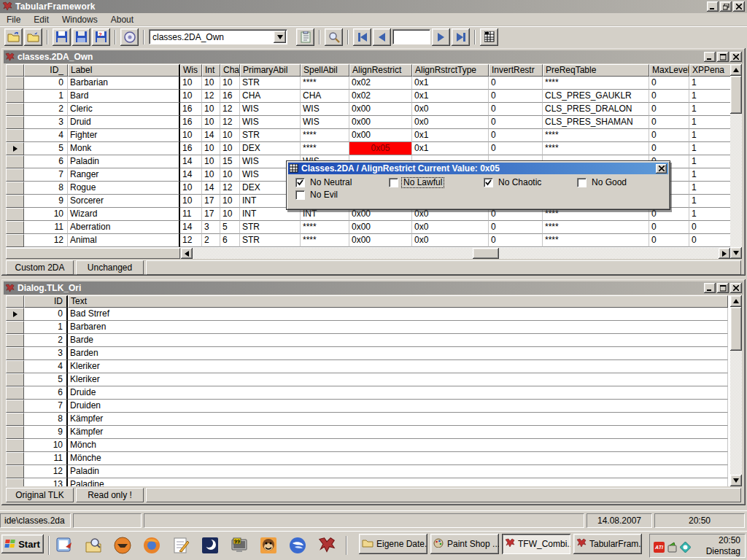 This screenshot has width=747, height=560. Describe the element at coordinates (93, 545) in the screenshot. I see `search-icon` at that location.